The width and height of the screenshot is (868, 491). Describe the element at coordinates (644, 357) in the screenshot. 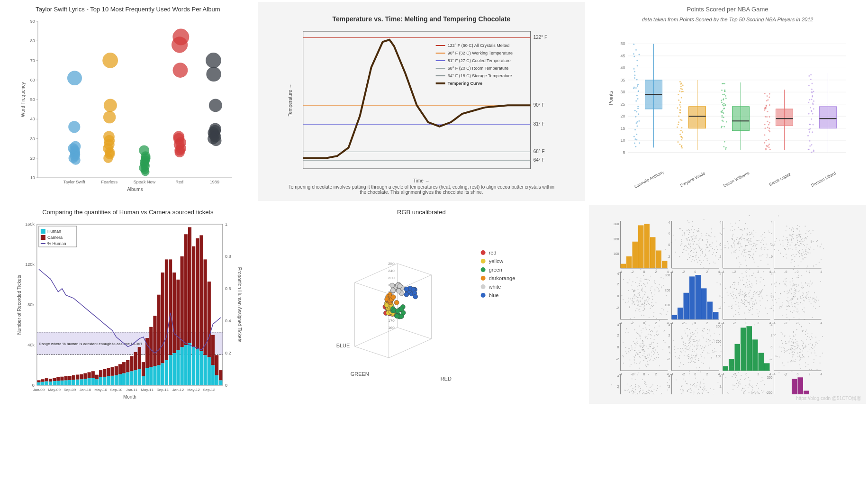

I see `svg-point-1955` at that location.